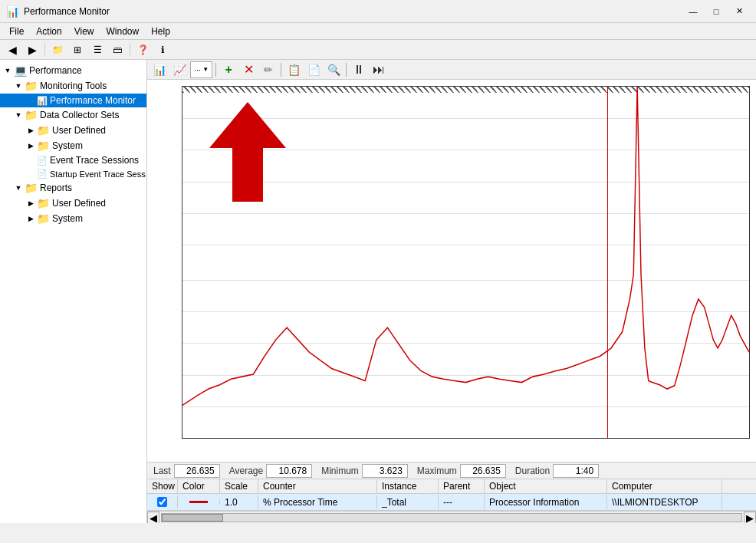 Image resolution: width=756 pixels, height=543 pixels. What do you see at coordinates (43, 219) in the screenshot?
I see `reports-system-icon: 📁` at bounding box center [43, 219].